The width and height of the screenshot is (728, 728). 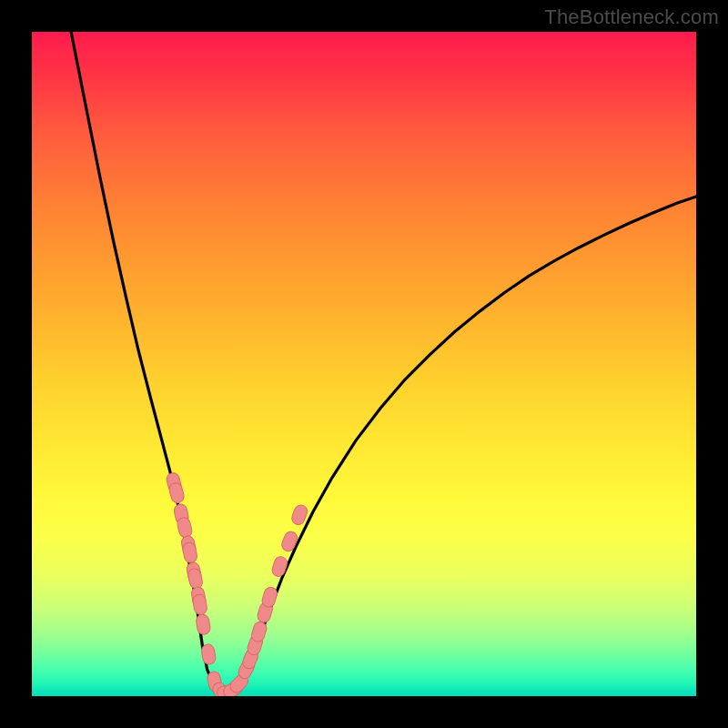 What do you see at coordinates (632, 17) in the screenshot?
I see `watermark-text: TheBottleneck.com` at bounding box center [632, 17].